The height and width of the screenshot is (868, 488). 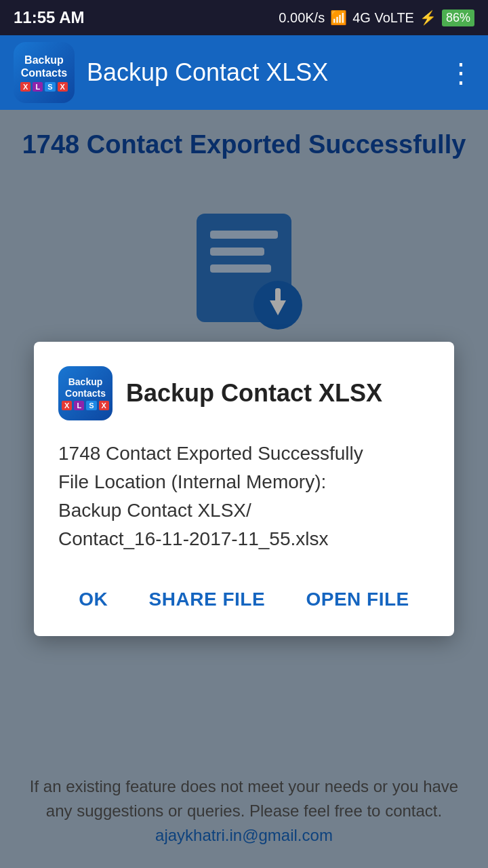 I want to click on dialog-app-icon-text: BackupContacts, so click(x=85, y=388).